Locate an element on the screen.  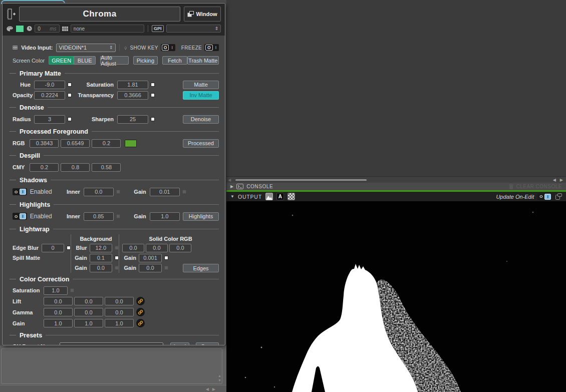
shadows-enabled-toggle: O I is located at coordinates (20, 192).